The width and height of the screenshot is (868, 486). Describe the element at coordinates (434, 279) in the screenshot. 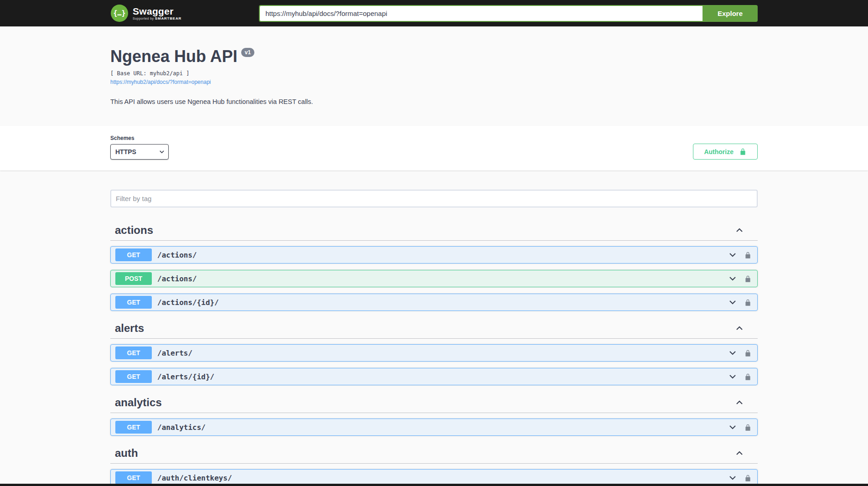

I see `operation-row: POST /actions/` at that location.